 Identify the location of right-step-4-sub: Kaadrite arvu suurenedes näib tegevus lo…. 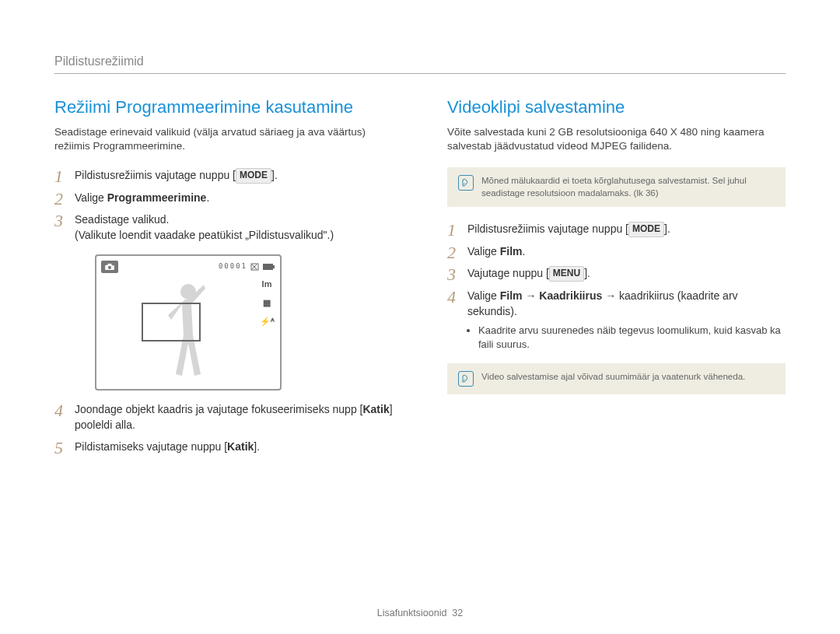
(632, 338).